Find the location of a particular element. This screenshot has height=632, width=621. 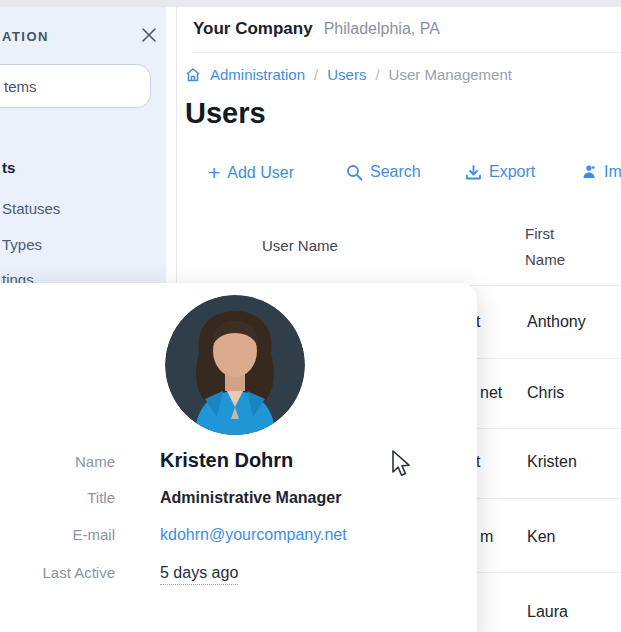

import-user-icon is located at coordinates (589, 172).